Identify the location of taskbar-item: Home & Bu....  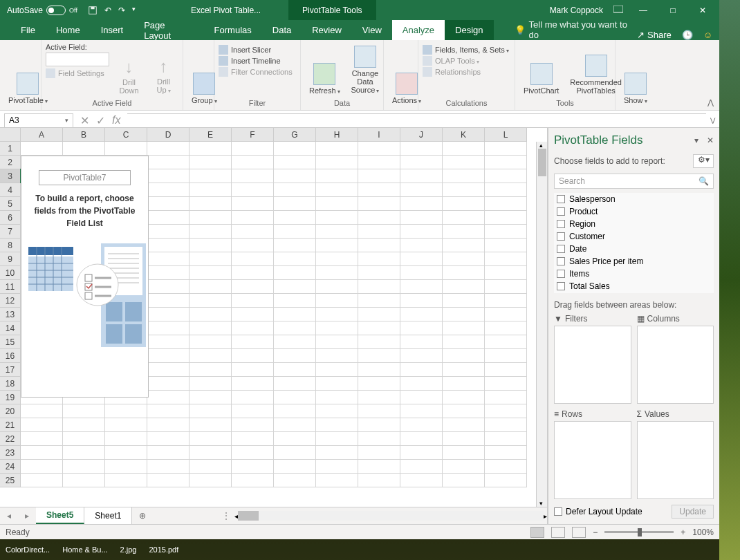
(84, 550).